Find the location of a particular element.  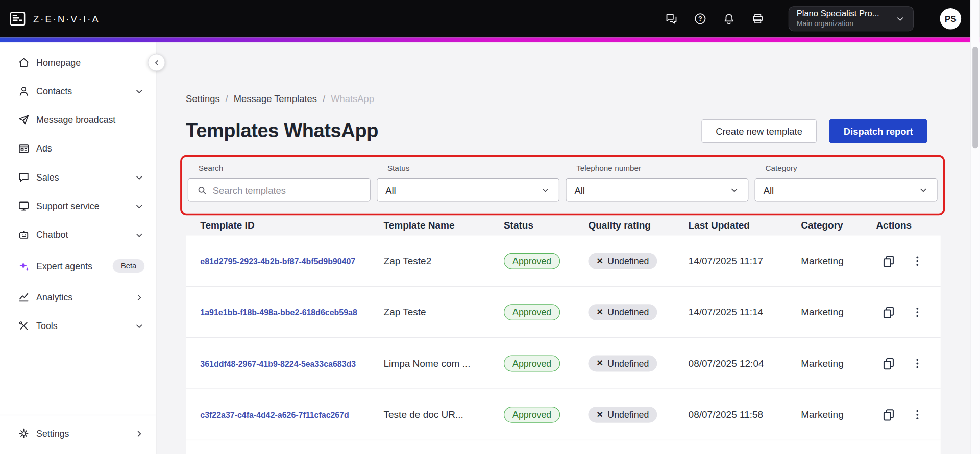

home-icon is located at coordinates (23, 62).